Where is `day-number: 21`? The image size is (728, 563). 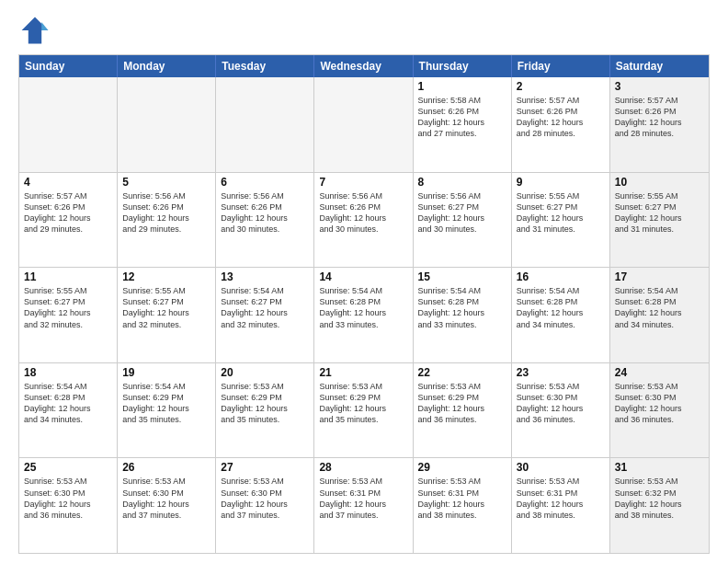
day-number: 21 is located at coordinates (363, 373).